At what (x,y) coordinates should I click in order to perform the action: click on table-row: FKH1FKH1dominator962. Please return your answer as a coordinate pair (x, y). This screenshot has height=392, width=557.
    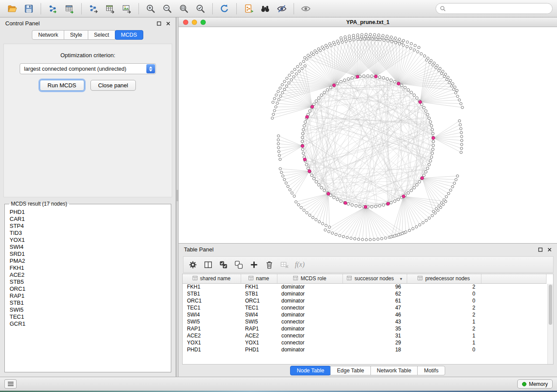
    Looking at the image, I should click on (364, 287).